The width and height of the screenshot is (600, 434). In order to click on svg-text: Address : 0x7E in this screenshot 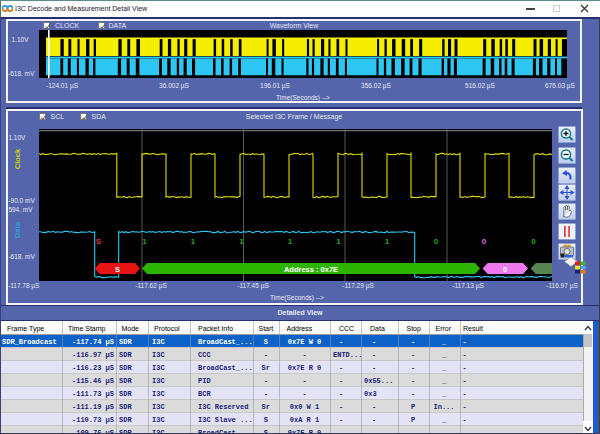, I will do `click(311, 270)`.